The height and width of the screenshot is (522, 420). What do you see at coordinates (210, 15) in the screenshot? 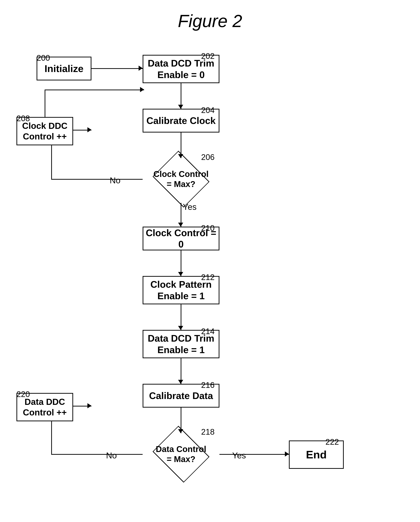
I see `page-title: Figure 2` at bounding box center [210, 15].